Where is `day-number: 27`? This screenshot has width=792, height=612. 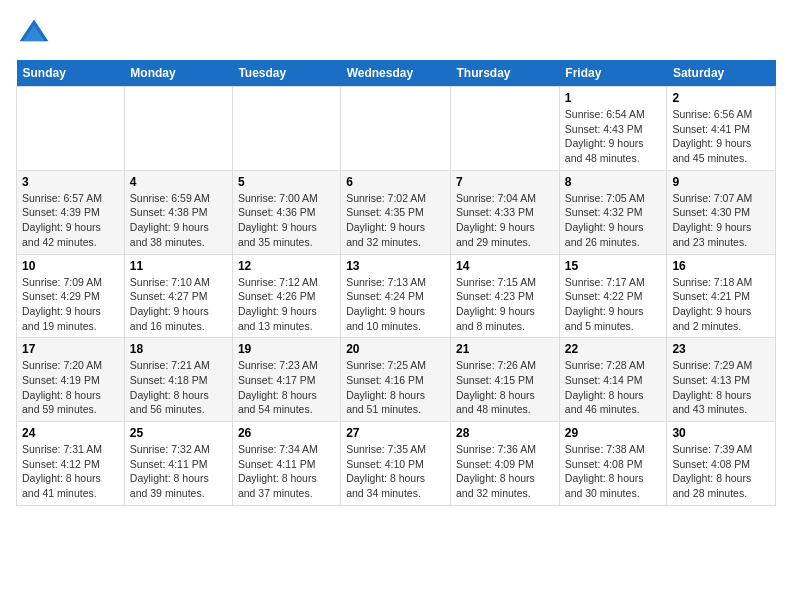 day-number: 27 is located at coordinates (396, 433).